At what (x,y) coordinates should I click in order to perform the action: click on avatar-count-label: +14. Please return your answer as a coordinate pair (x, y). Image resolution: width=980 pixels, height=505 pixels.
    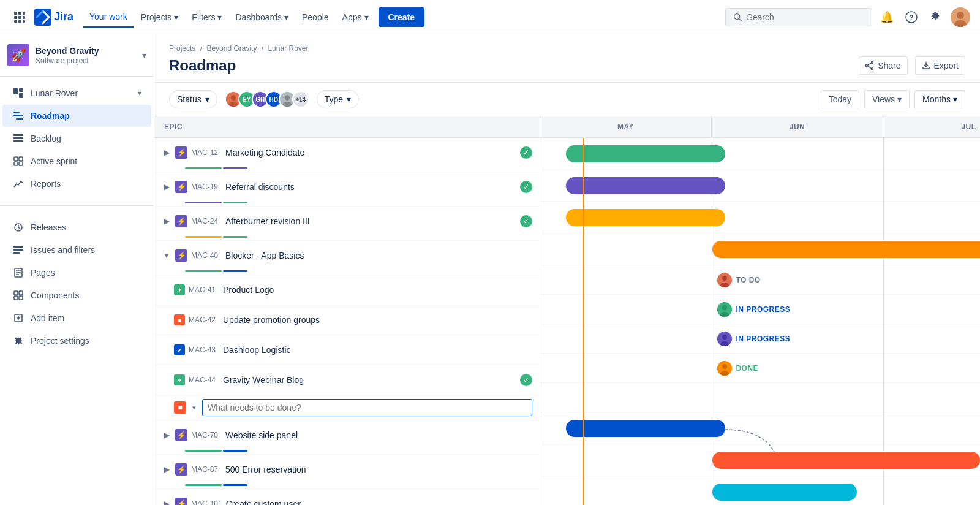
    Looking at the image, I should click on (300, 99).